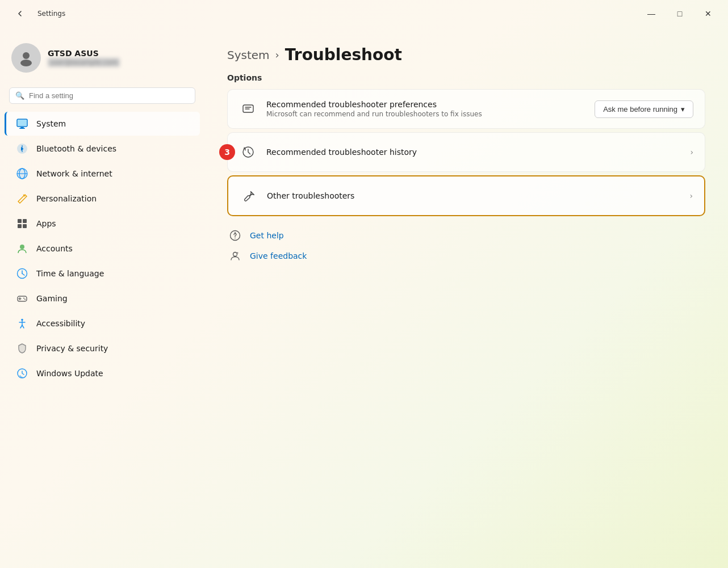  I want to click on dropdown-label: Ask me before running, so click(641, 109).